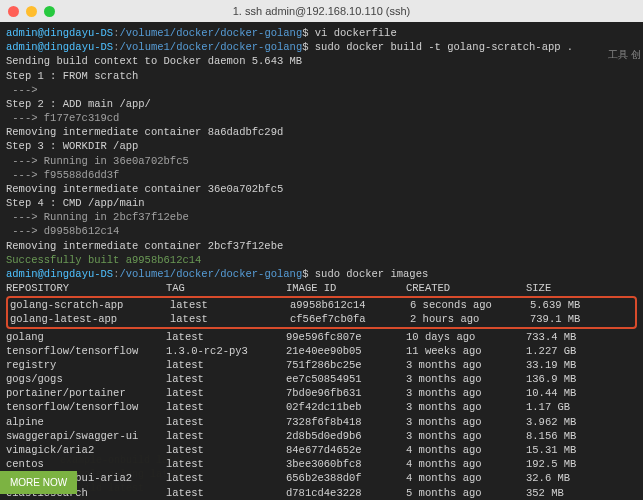 The image size is (643, 500). Describe the element at coordinates (322, 365) in the screenshot. I see `table-row: registrylatest751f286bc25e3 months ago33…` at that location.